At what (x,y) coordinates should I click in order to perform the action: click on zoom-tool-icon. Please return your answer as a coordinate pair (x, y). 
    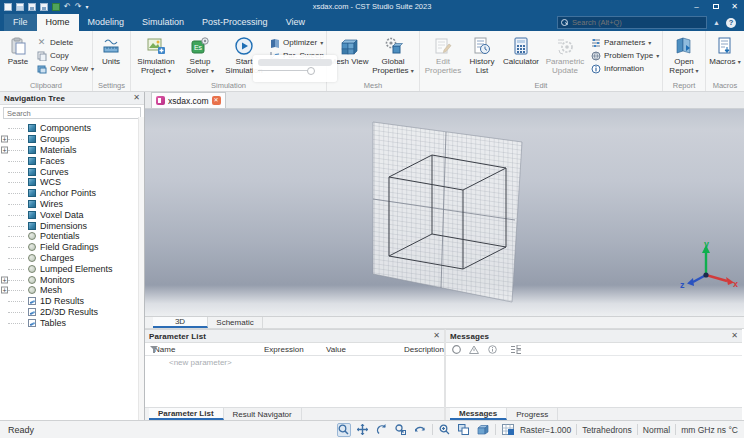
    Looking at the image, I should click on (344, 430).